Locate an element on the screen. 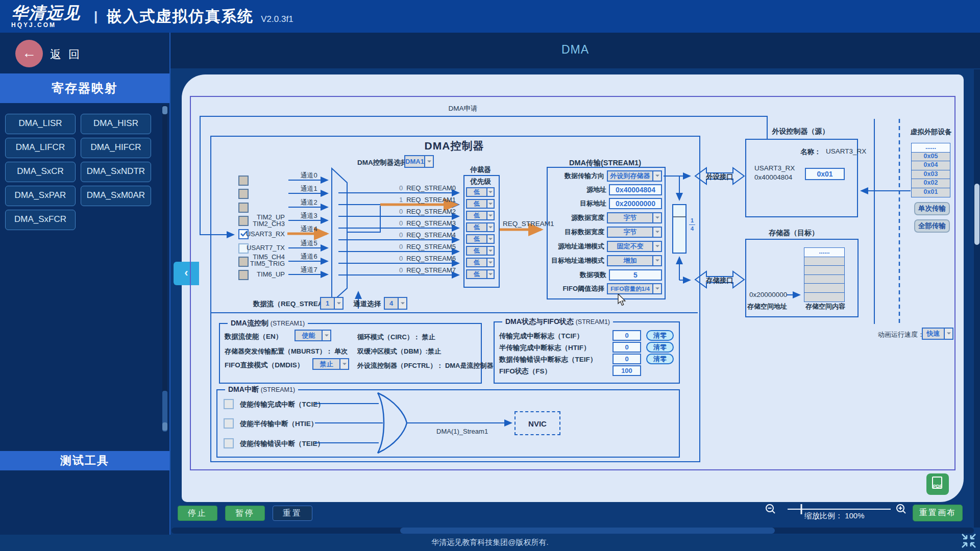  pause-button: 暂停 is located at coordinates (245, 513).